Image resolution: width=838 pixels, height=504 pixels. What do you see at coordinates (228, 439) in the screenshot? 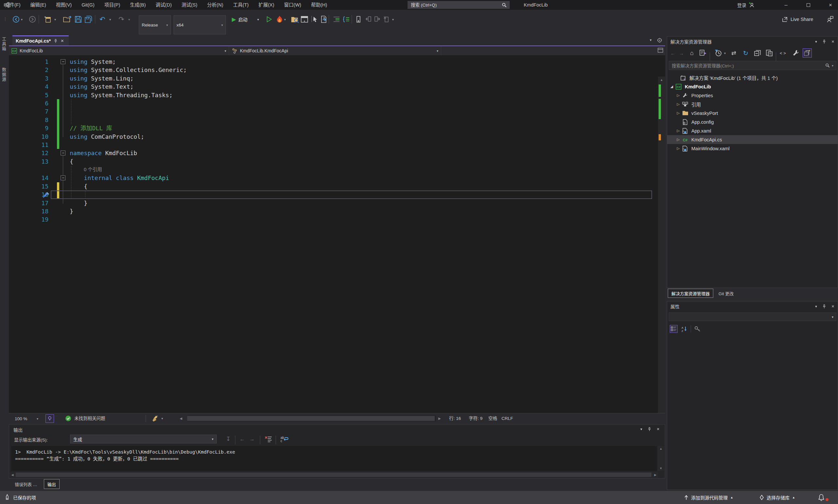
I see `output-goto-button: ↧` at bounding box center [228, 439].